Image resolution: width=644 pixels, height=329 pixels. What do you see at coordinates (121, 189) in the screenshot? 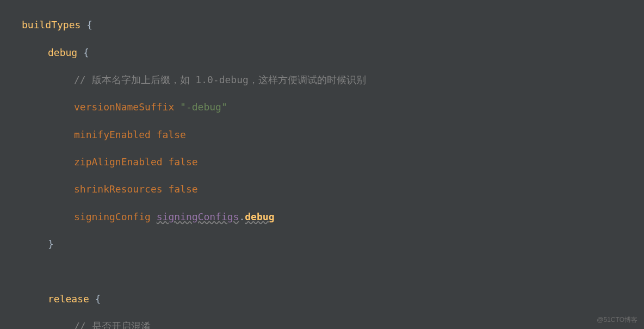
I see `property: shrinkResources` at bounding box center [121, 189].